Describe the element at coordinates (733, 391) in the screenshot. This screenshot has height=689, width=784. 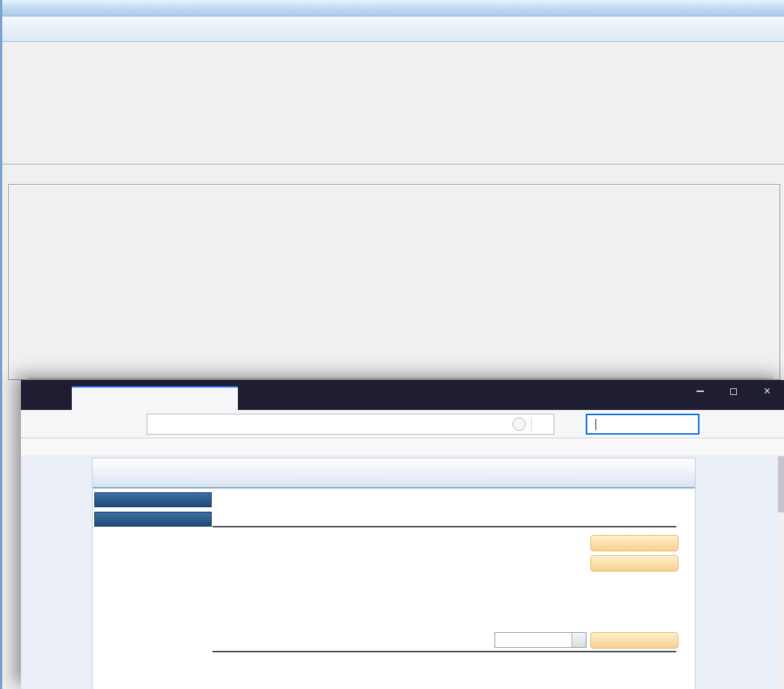
I see `window-controls: ×` at that location.